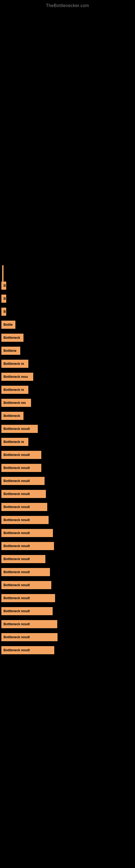 This screenshot has height=868, width=135. What do you see at coordinates (68, 377) in the screenshot?
I see `list-item: Bottleneck resu` at bounding box center [68, 377].